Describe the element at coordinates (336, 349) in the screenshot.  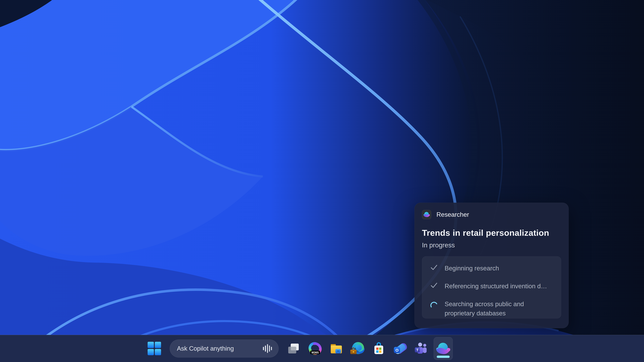
I see `taskbar-item-file-explorer` at that location.